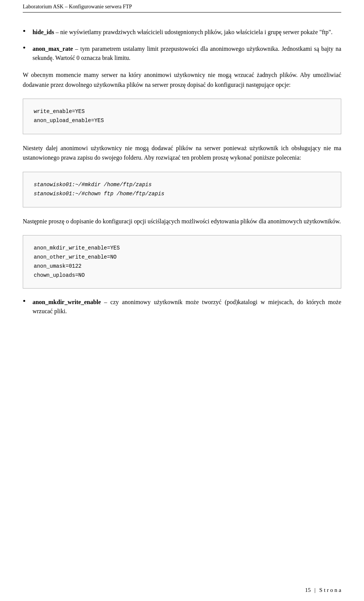  I want to click on bullet-text-anon-mkdir: anon_mkdir_write_enable – czy anonimowy …, so click(187, 307).